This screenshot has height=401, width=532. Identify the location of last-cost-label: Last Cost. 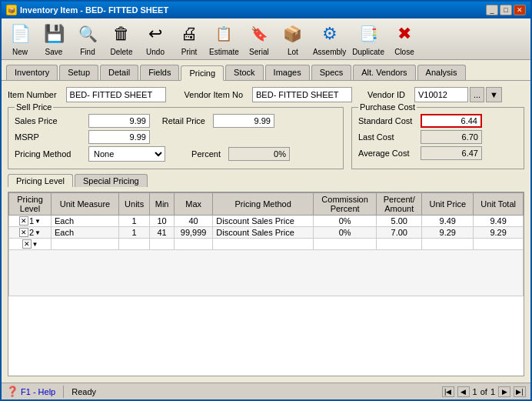
(387, 137).